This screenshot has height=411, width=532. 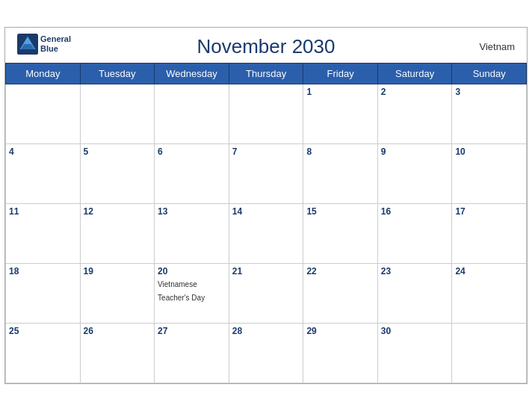 I want to click on calendar-cell: 16, so click(x=415, y=234).